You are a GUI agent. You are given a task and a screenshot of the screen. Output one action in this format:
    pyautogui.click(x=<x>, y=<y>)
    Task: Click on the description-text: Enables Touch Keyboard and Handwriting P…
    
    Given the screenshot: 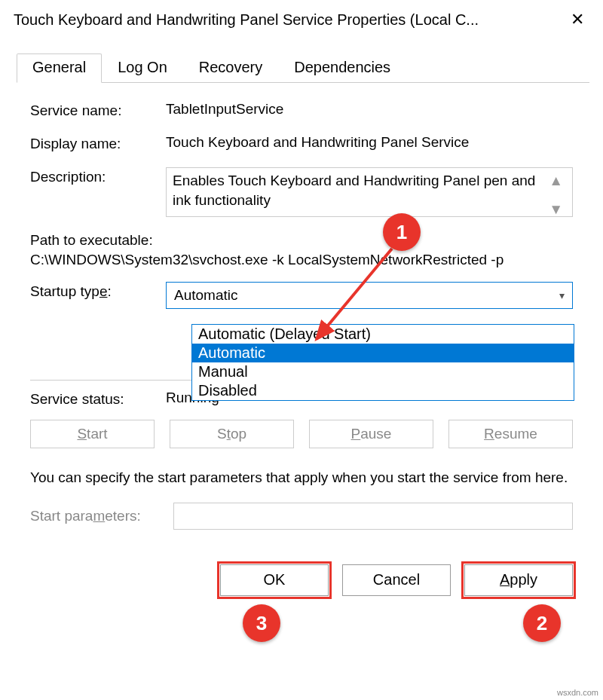 What is the action you would take?
    pyautogui.click(x=359, y=190)
    